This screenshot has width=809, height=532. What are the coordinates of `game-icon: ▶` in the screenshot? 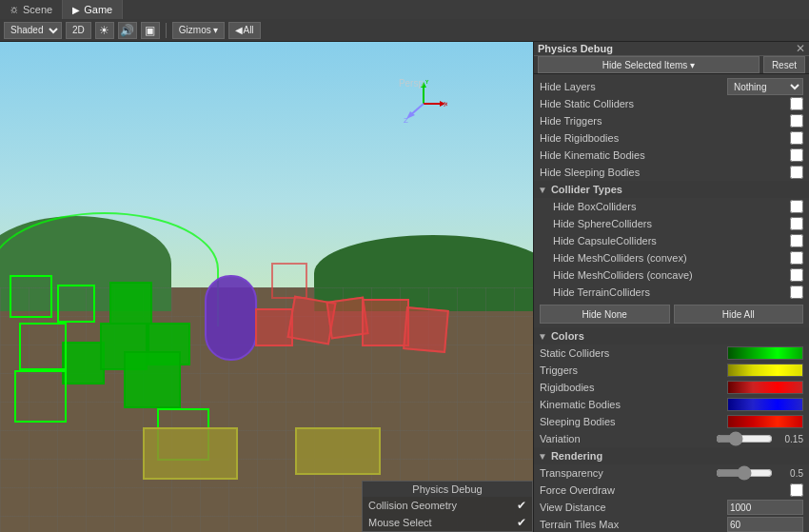 It's located at (76, 10).